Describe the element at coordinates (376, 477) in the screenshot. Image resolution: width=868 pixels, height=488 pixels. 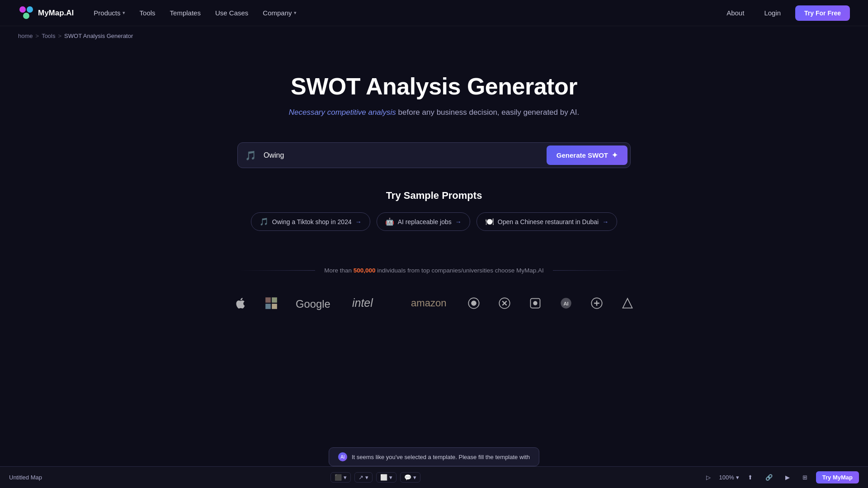
I see `bottom-toolbar: ⬛ ▾ ↗ ▾ ⬜ ▾ 💬 ▾` at that location.